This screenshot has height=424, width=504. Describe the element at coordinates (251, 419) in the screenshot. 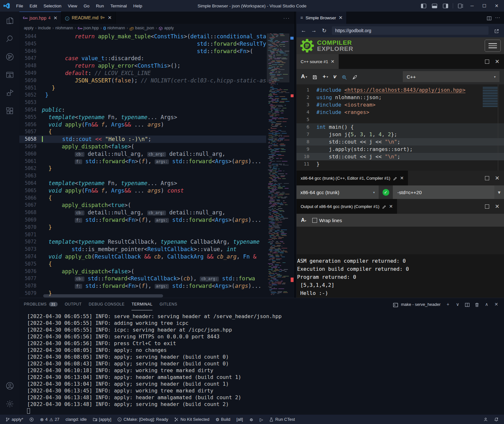

I see `status-debug` at that location.